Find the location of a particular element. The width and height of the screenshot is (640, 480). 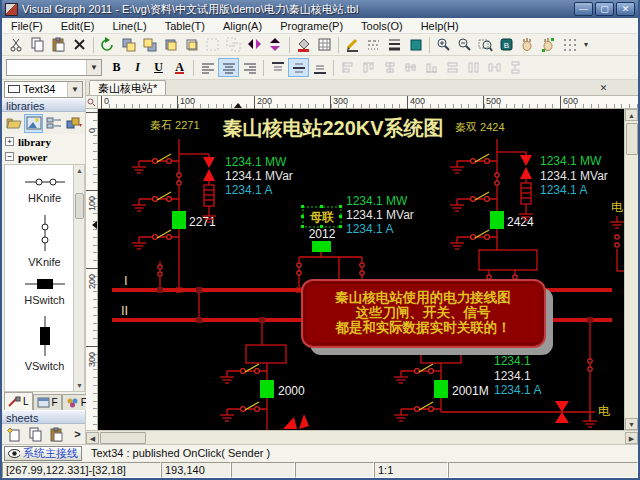

library-view-icon is located at coordinates (34, 124).